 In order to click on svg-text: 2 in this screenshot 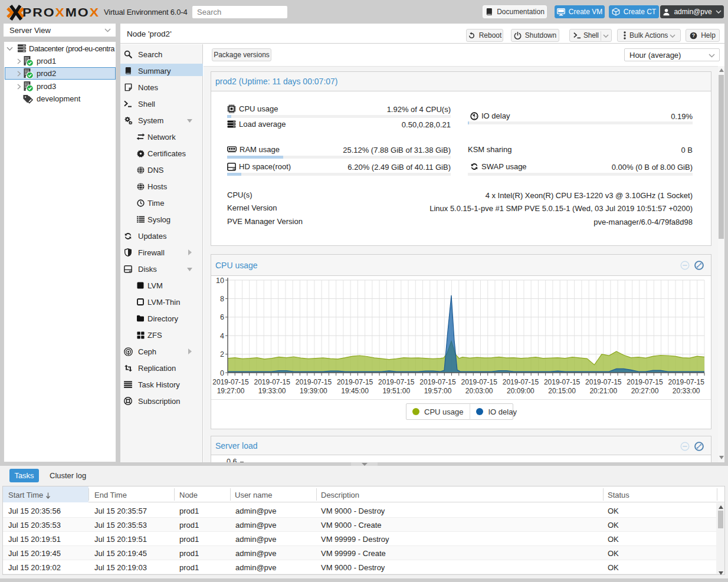, I will do `click(222, 354)`.